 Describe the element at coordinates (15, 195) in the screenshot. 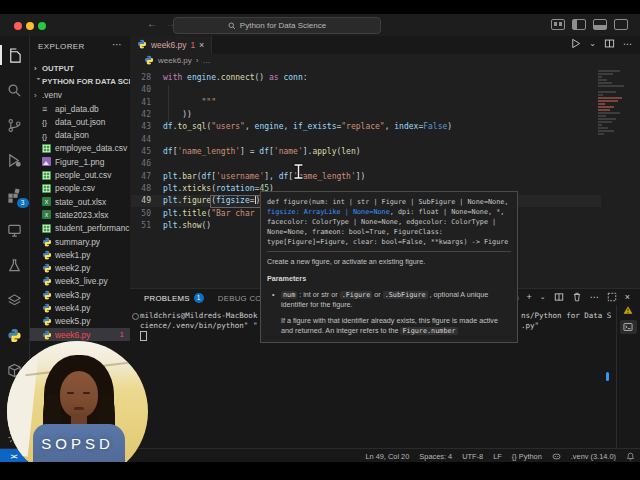

I see `activity-extensions-icon: 3` at that location.